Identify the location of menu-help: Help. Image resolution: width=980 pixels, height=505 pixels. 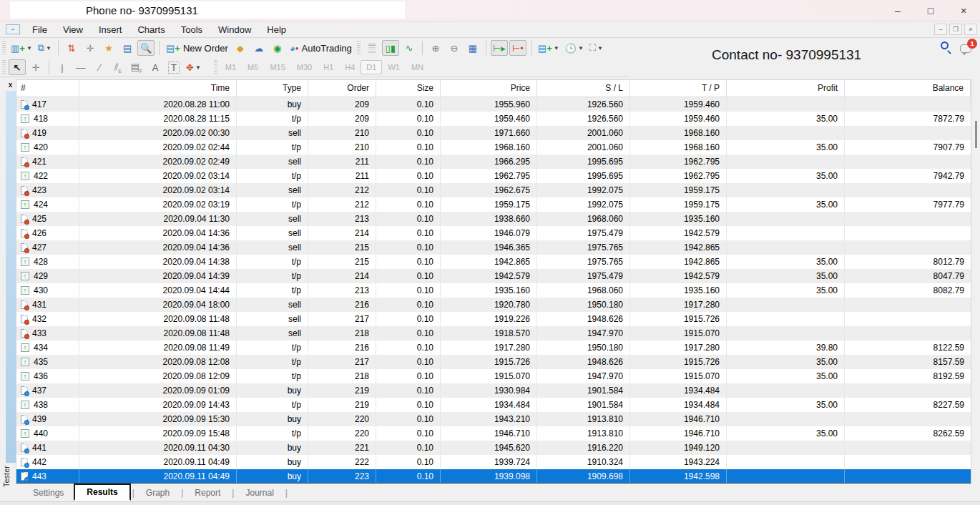
(276, 30).